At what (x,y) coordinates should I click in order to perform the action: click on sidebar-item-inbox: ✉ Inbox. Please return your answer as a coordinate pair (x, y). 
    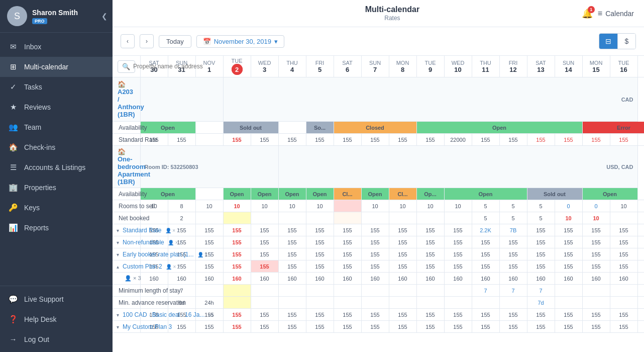
    Looking at the image, I should click on (56, 47).